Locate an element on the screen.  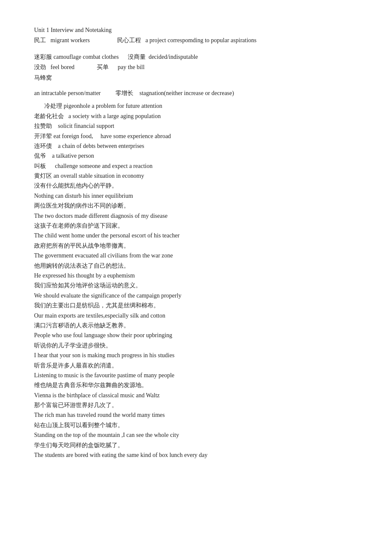
content-line: 他用婉转的说法表达了自己的想法。 is located at coordinates (196, 266).